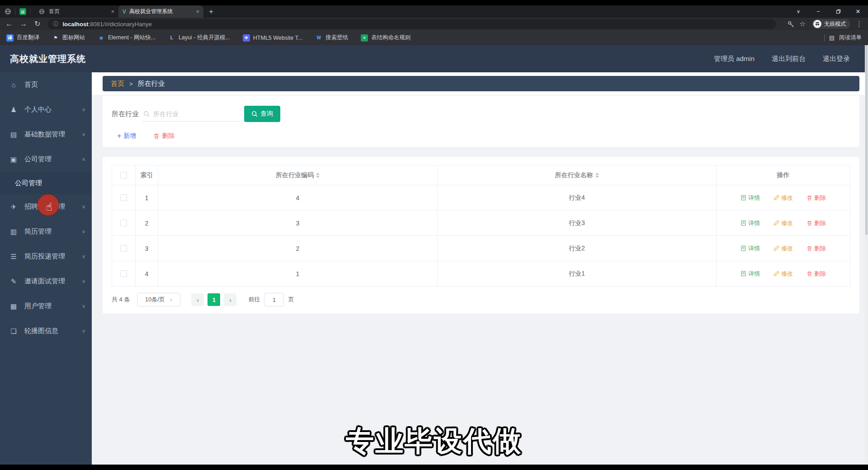 This screenshot has height=470, width=868. I want to click on header-industry-name: 所在行业名称, so click(577, 175).